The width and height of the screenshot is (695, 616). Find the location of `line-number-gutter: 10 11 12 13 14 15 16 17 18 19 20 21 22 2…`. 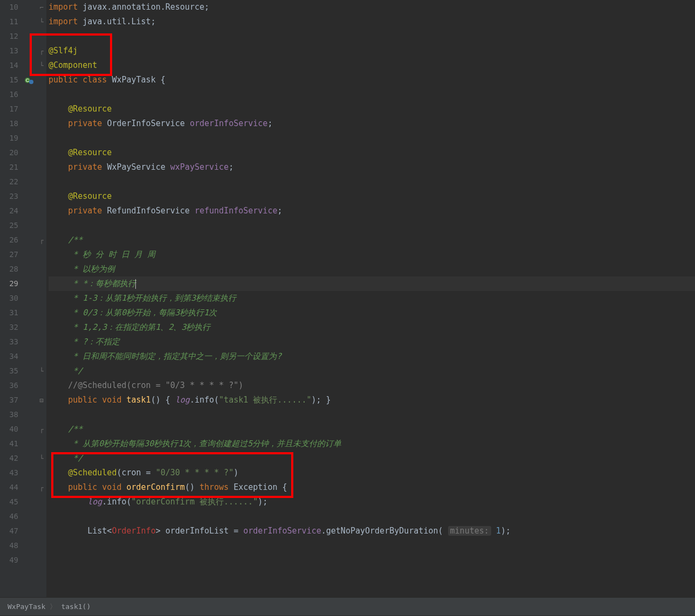

line-number-gutter: 10 11 12 13 14 15 16 17 18 19 20 21 22 2… is located at coordinates (11, 299).